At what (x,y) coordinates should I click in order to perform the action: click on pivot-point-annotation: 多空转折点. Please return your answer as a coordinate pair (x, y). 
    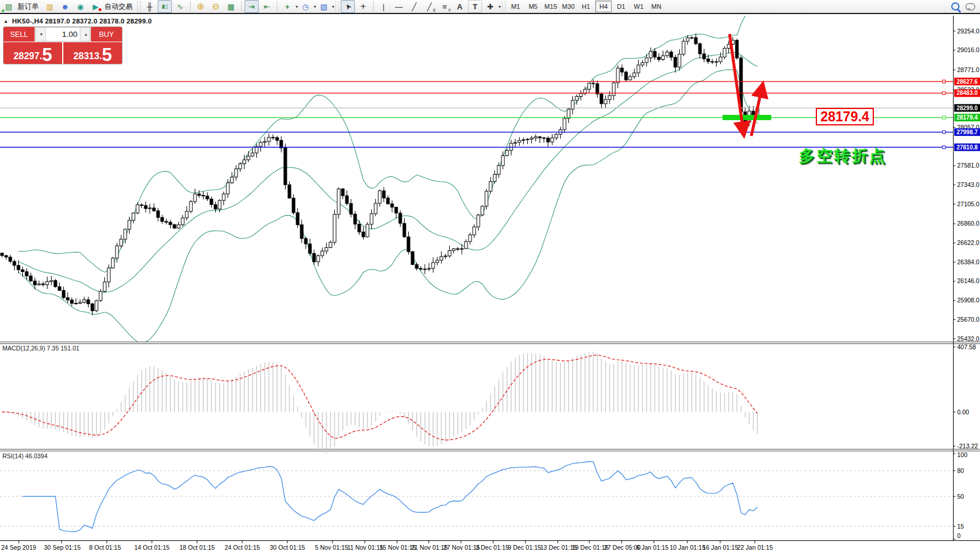
    Looking at the image, I should click on (843, 156).